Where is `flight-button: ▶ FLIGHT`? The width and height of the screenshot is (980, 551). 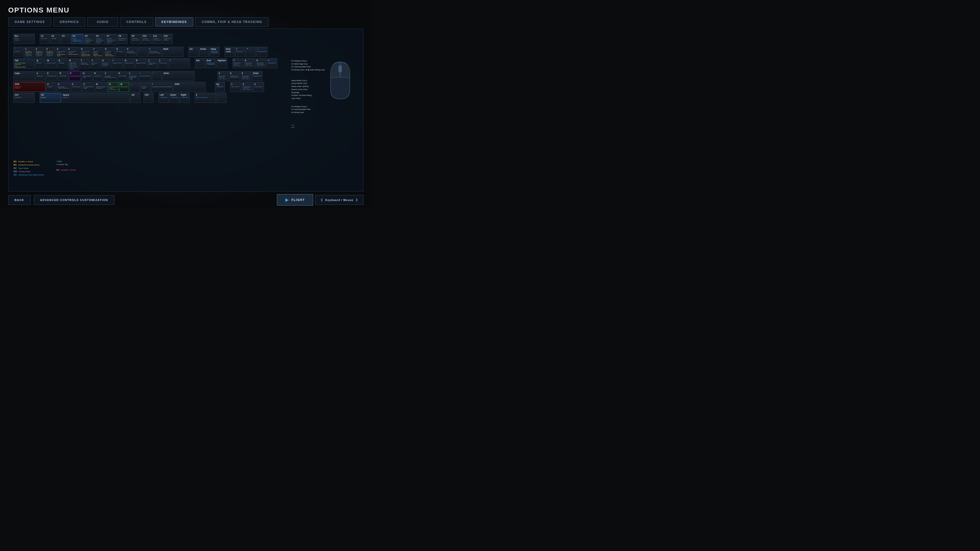 flight-button: ▶ FLIGHT is located at coordinates (295, 200).